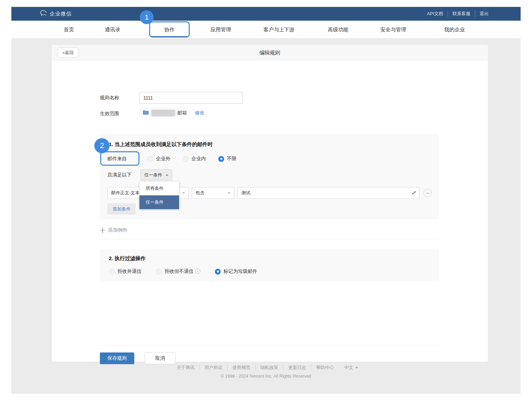 This screenshot has width=532, height=400. Describe the element at coordinates (118, 230) in the screenshot. I see `add-exception-label: 添加例外` at that location.